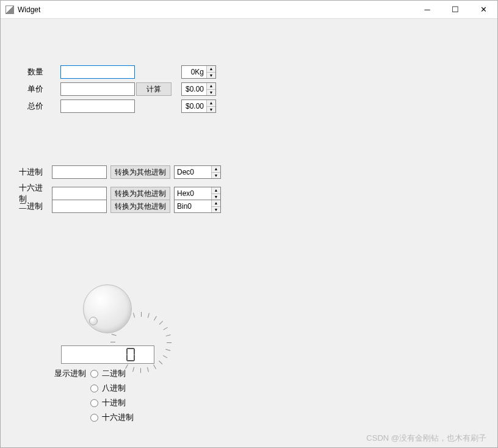  I want to click on total-row: 总价, so click(81, 106).